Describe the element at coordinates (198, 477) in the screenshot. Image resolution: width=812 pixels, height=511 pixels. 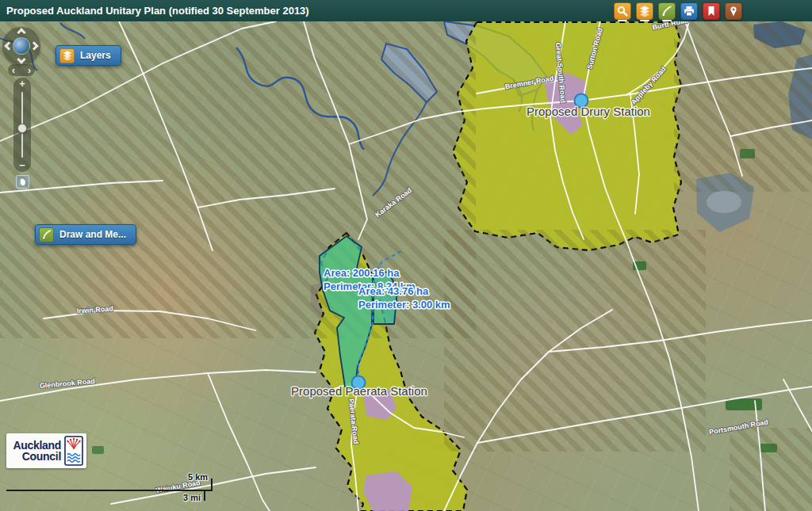
I see `scalebar-km-label: 5 km` at that location.